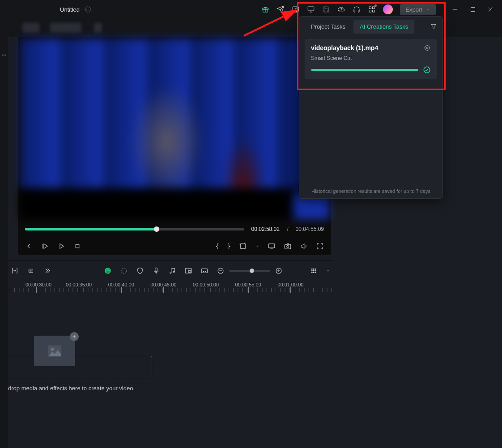 The image size is (502, 448). I want to click on duration-label: 00:04:55:09, so click(310, 229).